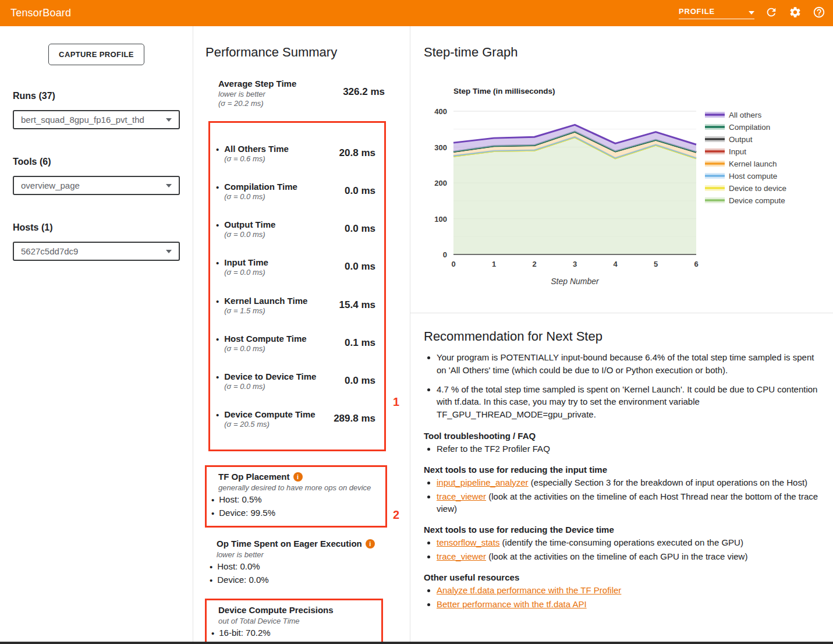  What do you see at coordinates (360, 341) in the screenshot?
I see `metric-value: 0.1 ms` at bounding box center [360, 341].